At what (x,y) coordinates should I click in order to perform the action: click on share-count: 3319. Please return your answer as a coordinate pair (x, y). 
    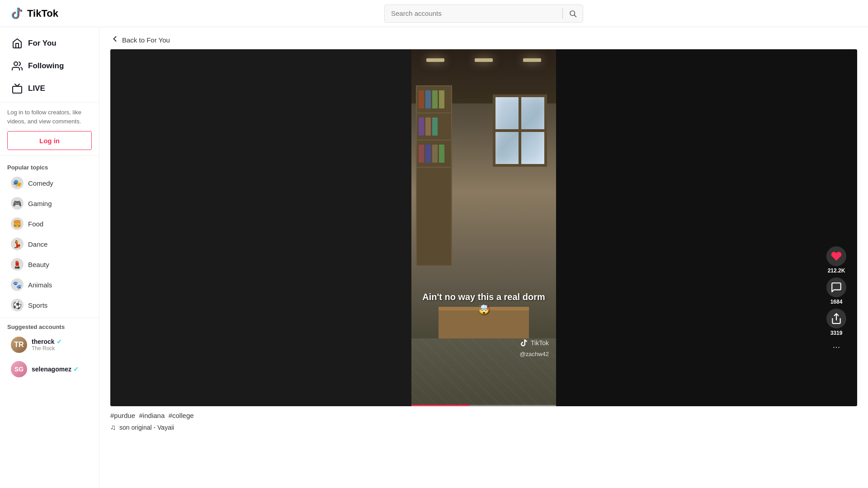
    Looking at the image, I should click on (836, 333).